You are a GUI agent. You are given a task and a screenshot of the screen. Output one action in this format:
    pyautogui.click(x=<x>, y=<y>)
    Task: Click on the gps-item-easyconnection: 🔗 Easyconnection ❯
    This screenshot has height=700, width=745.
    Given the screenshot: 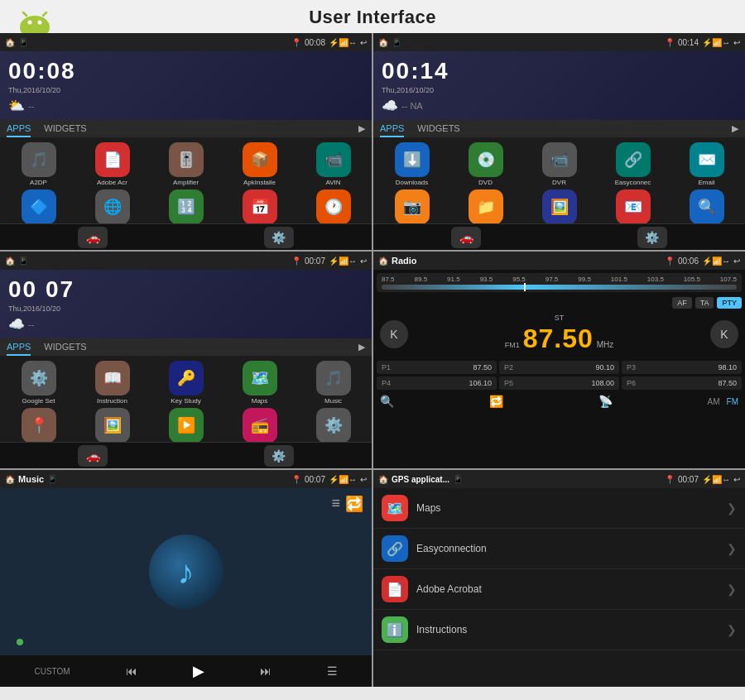 What is the action you would take?
    pyautogui.click(x=560, y=549)
    